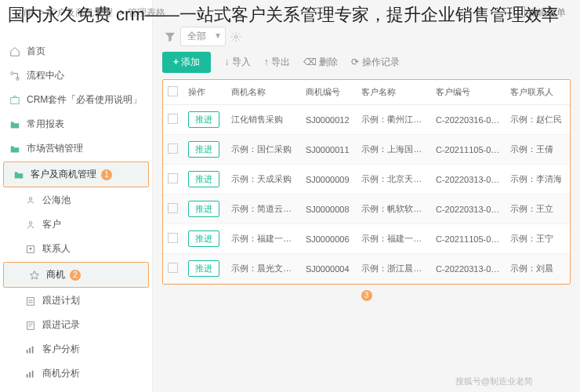 The height and width of the screenshot is (392, 580). What do you see at coordinates (61, 350) in the screenshot?
I see `sidebar-item-label: 客户分析` at bounding box center [61, 350].